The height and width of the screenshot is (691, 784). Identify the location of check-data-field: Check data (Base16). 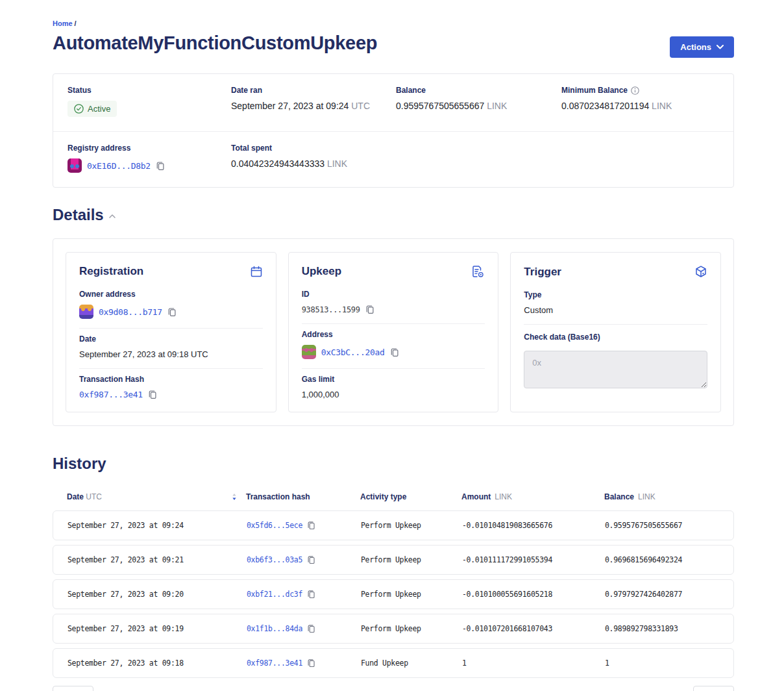
(615, 357).